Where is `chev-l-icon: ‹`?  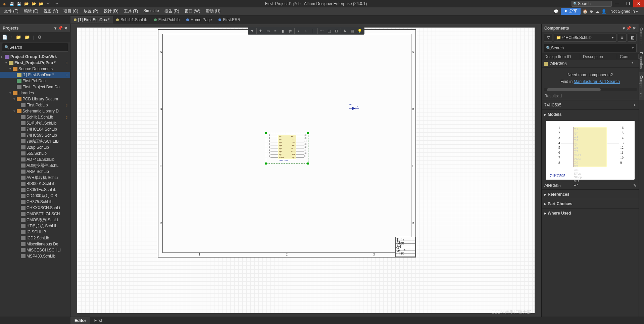
chev-l-icon: ‹ is located at coordinates (299, 31).